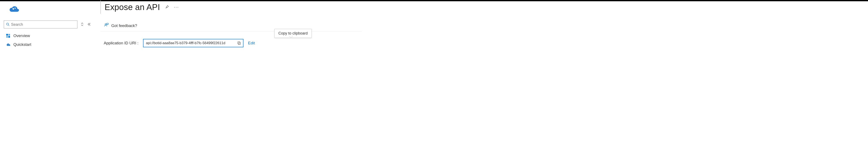 The height and width of the screenshot is (168, 868). Describe the element at coordinates (231, 23) in the screenshot. I see `command-bar: Got feedback?` at that location.